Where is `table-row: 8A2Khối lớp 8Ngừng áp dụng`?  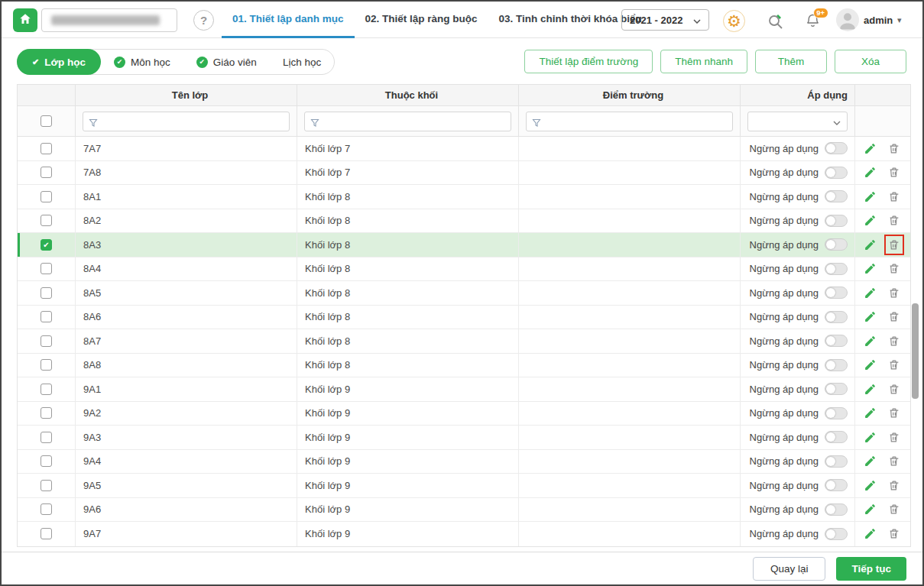 table-row: 8A2Khối lớp 8Ngừng áp dụng is located at coordinates (464, 222).